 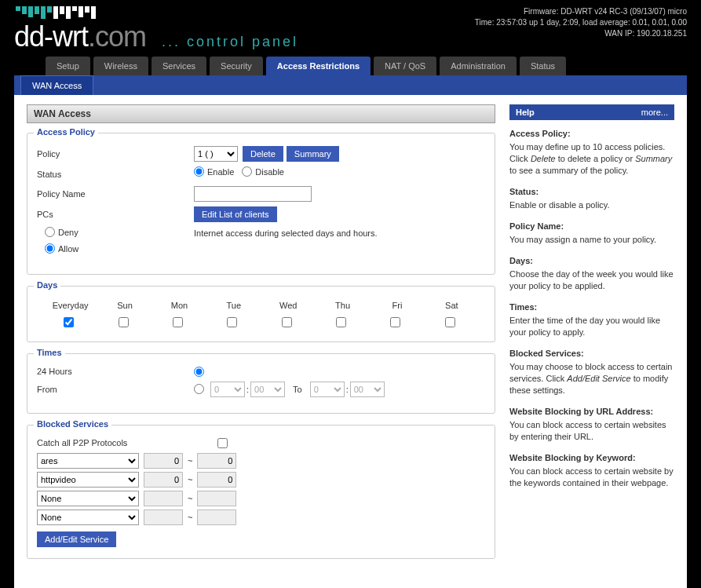 I want to click on service-select: httpvideo, so click(x=88, y=480).